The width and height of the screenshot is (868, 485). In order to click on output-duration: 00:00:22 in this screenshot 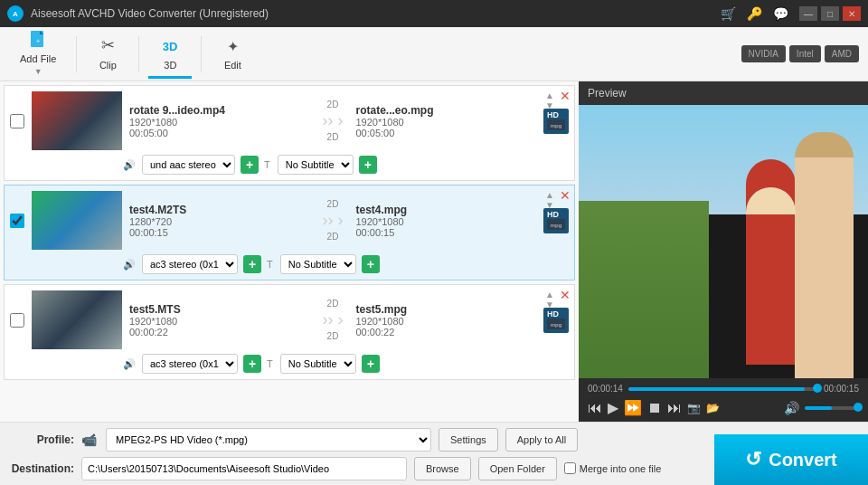, I will do `click(447, 332)`.